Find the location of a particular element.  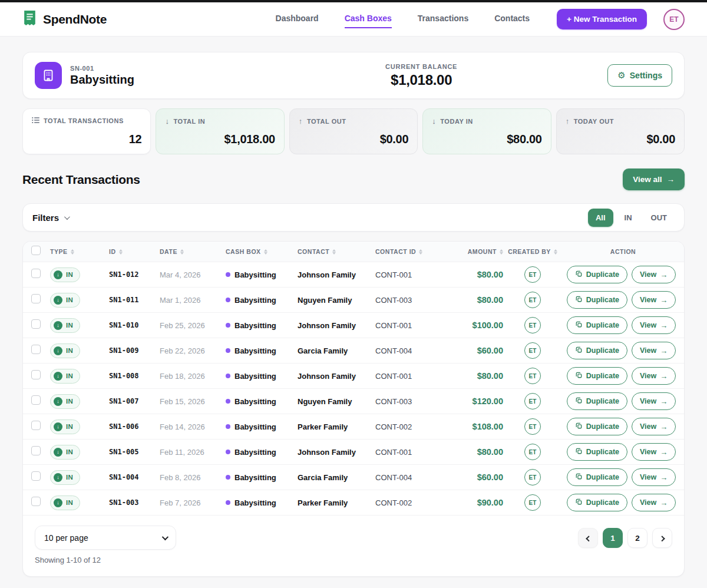

contact-cell: Parker Family is located at coordinates (336, 427).